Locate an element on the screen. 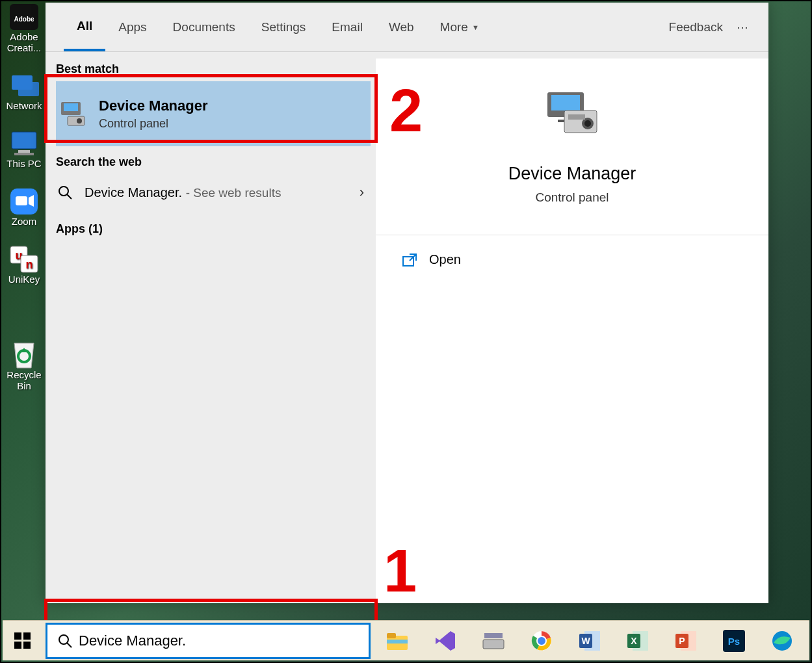 The height and width of the screenshot is (663, 812). taskbar-visual-studio is located at coordinates (445, 641).